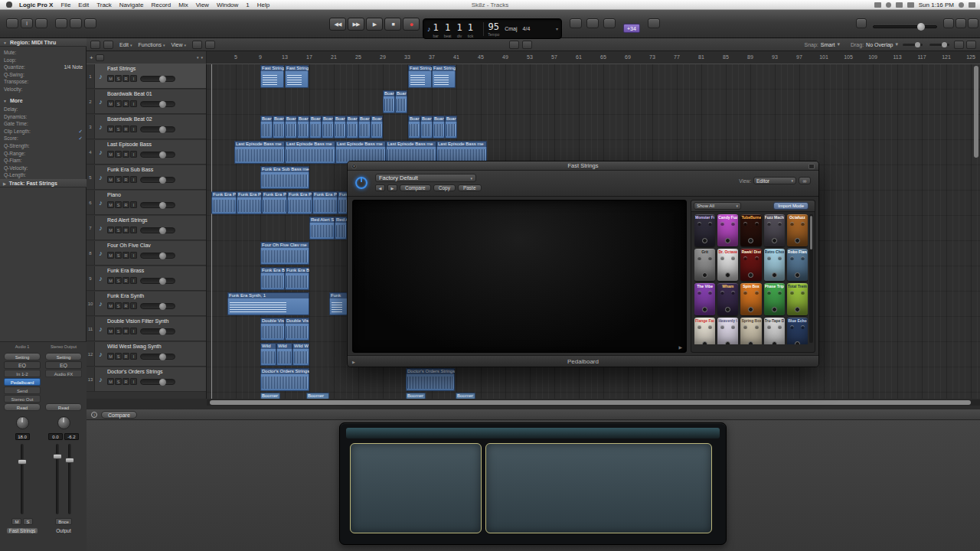 The height and width of the screenshot is (551, 980). Describe the element at coordinates (202, 57) in the screenshot. I see `track-zoom-icon: ▾` at that location.